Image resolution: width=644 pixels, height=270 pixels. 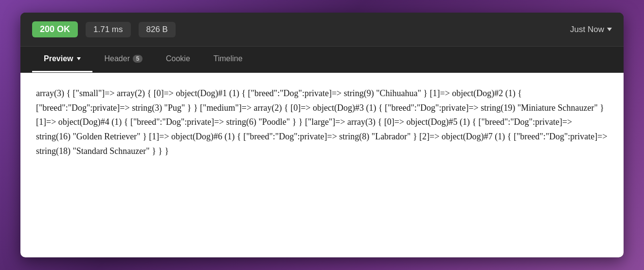 What do you see at coordinates (228, 59) in the screenshot?
I see `tab-timeline: Timeline` at bounding box center [228, 59].